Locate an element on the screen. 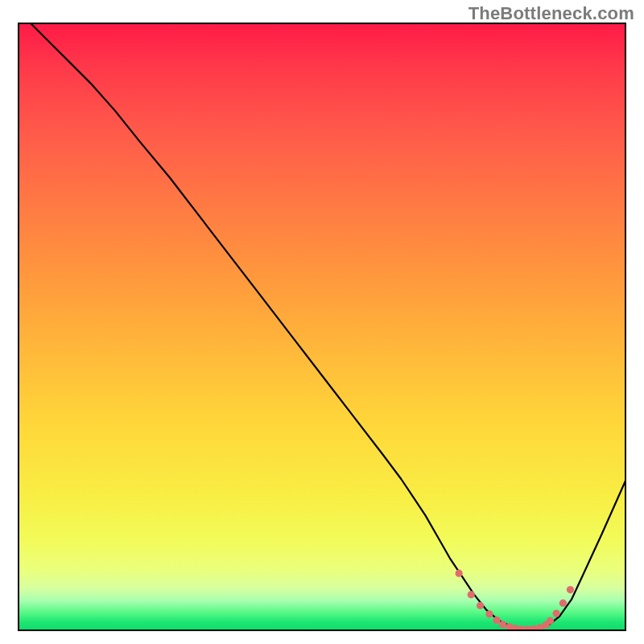 The image size is (644, 644). optimal-range-markers is located at coordinates (515, 601).